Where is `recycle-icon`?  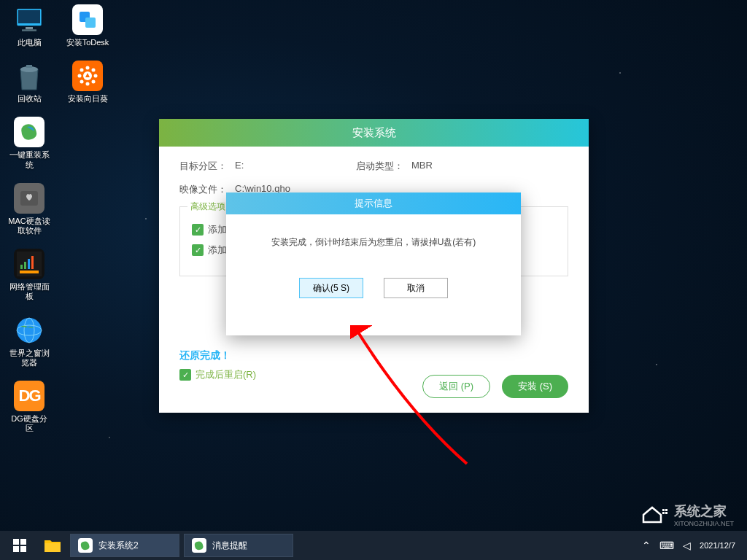 recycle-icon is located at coordinates (29, 76).